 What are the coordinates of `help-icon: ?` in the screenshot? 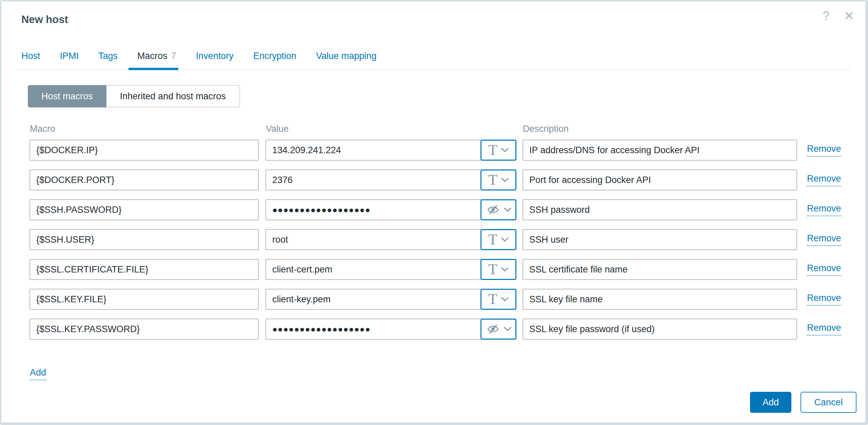 It's located at (826, 16).